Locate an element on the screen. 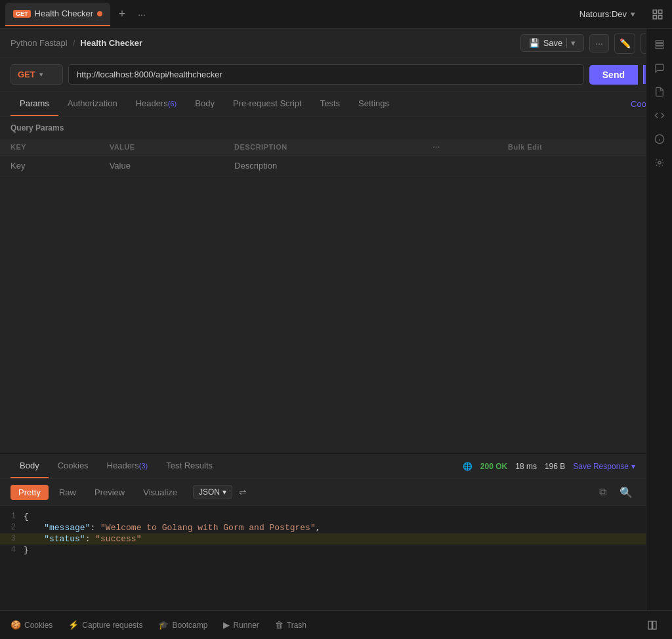  code-close-brace: } is located at coordinates (26, 550).